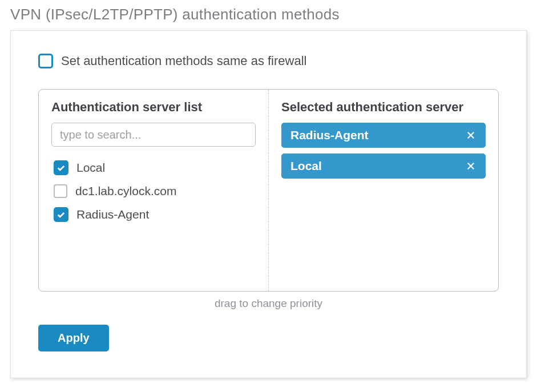 This screenshot has width=537, height=392. What do you see at coordinates (184, 61) in the screenshot?
I see `same-as-firewall-label: Set authentication methods same as firew…` at bounding box center [184, 61].